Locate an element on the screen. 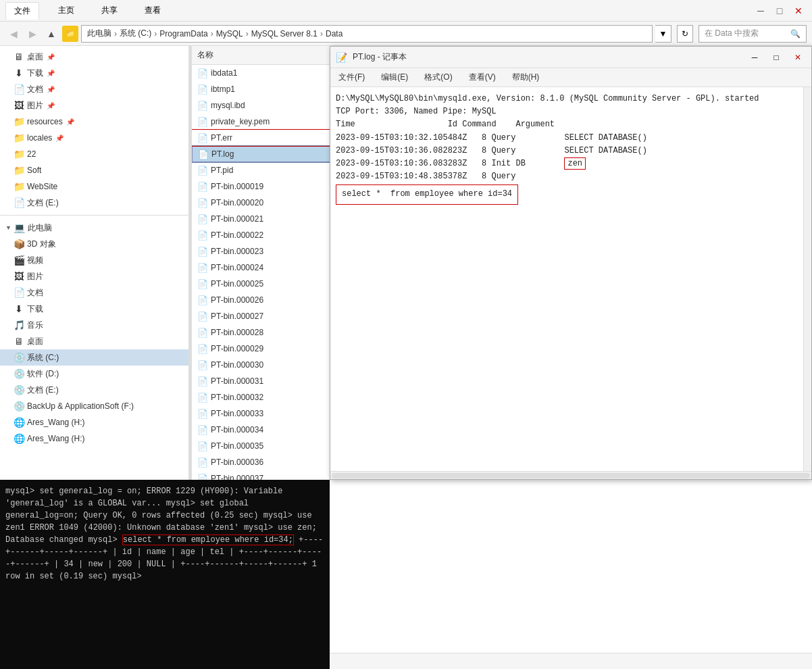 This screenshot has width=812, height=669. address-path: 此电脑 › 系统 (C:) › ProgramData › MySQL › My… is located at coordinates (367, 34).